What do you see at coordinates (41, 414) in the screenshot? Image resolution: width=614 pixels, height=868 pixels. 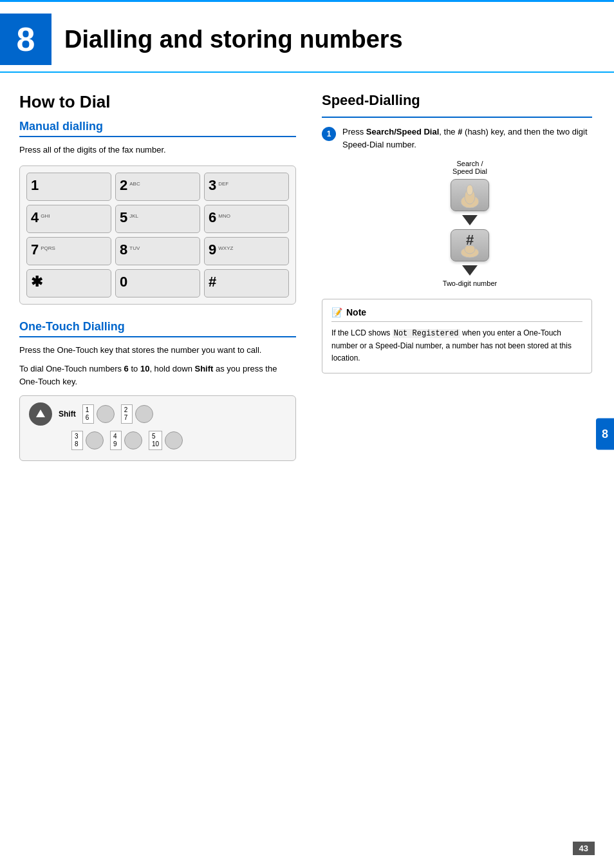 I see `shift-button-icon` at bounding box center [41, 414].